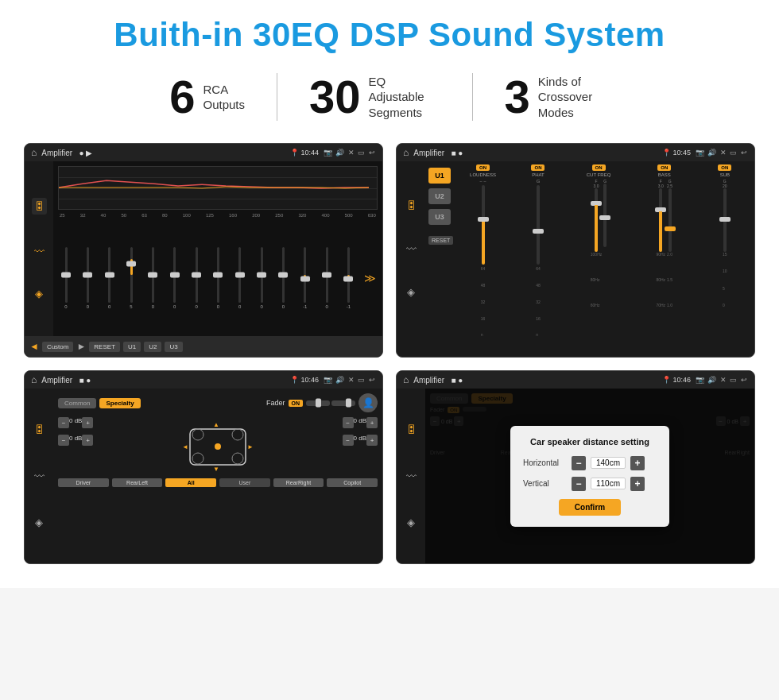  Describe the element at coordinates (348, 423) in the screenshot. I see `fader-db-minus-3: −` at that location.